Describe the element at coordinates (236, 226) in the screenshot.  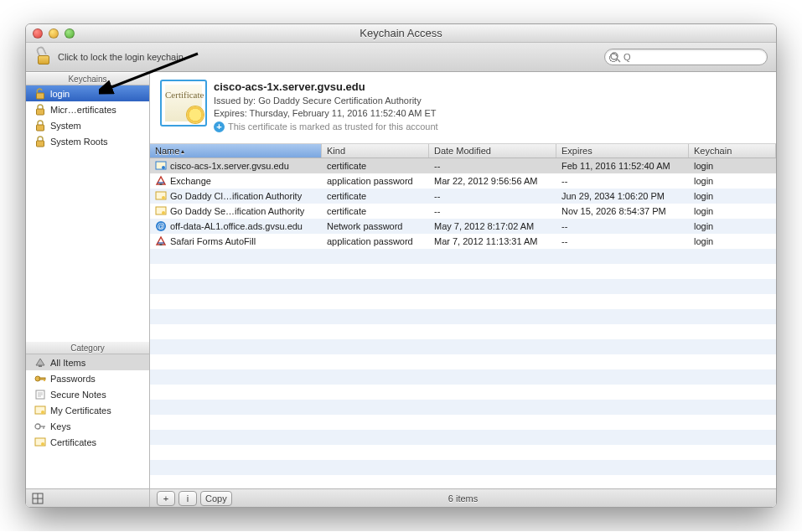
I see `row-name: off-data-AL1.office.ads.gvsu.edu` at that location.